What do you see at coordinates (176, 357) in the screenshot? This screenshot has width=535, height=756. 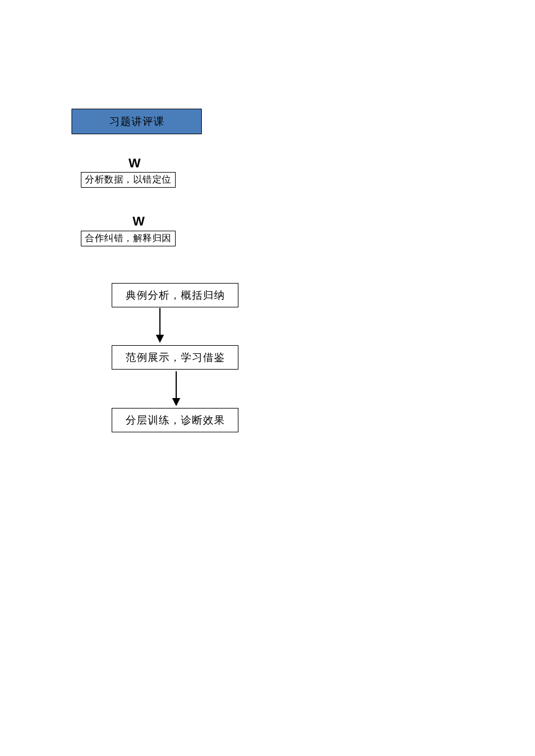 I see `step-text-4: 范例展示，学习借鉴` at bounding box center [176, 357].